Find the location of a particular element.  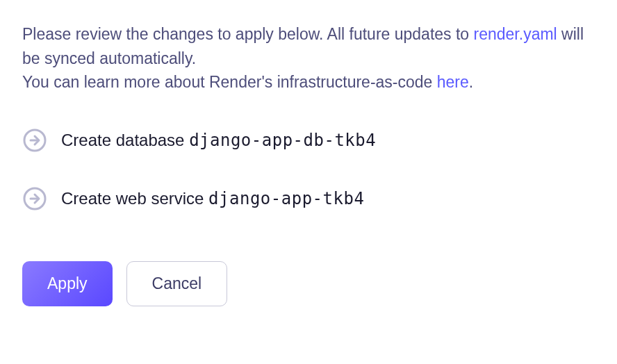

change-resource-name: django-app-tkb4 is located at coordinates (286, 199).